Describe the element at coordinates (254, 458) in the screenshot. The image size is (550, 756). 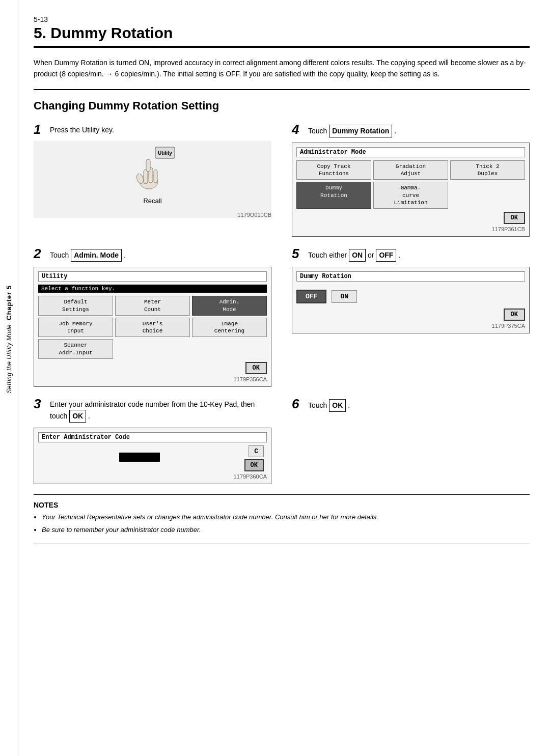
I see `step-3-right-btns: C OK` at that location.